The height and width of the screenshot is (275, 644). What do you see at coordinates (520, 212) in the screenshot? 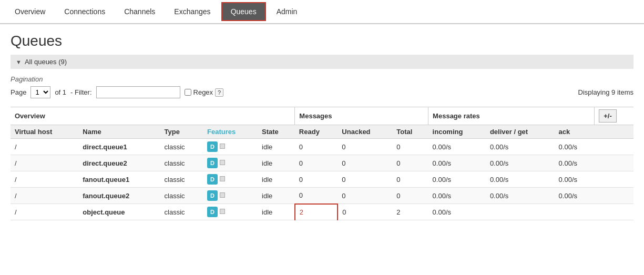
I see `deliver-get-cell` at bounding box center [520, 212].